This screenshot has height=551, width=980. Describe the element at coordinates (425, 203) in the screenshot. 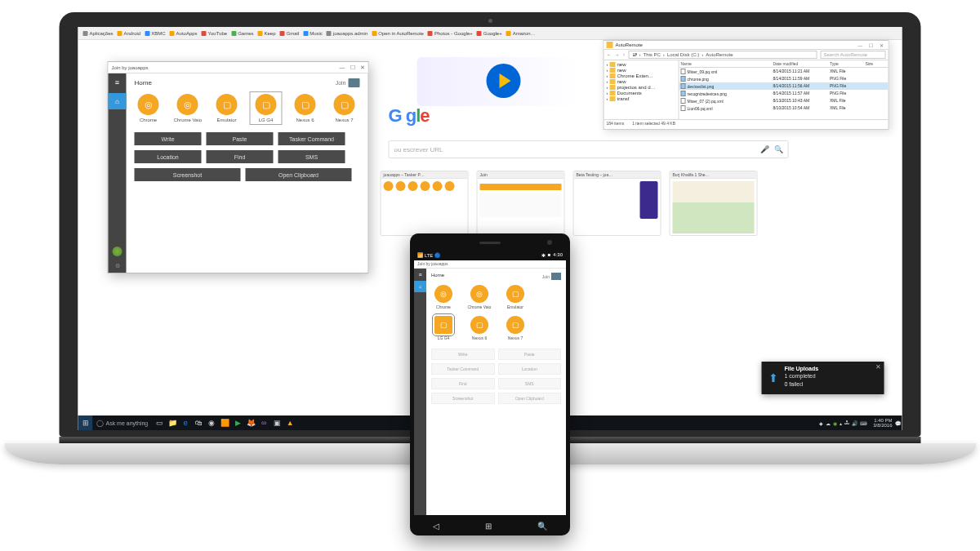

I see `recent-thumb: joaoapps – Tasker P…` at that location.